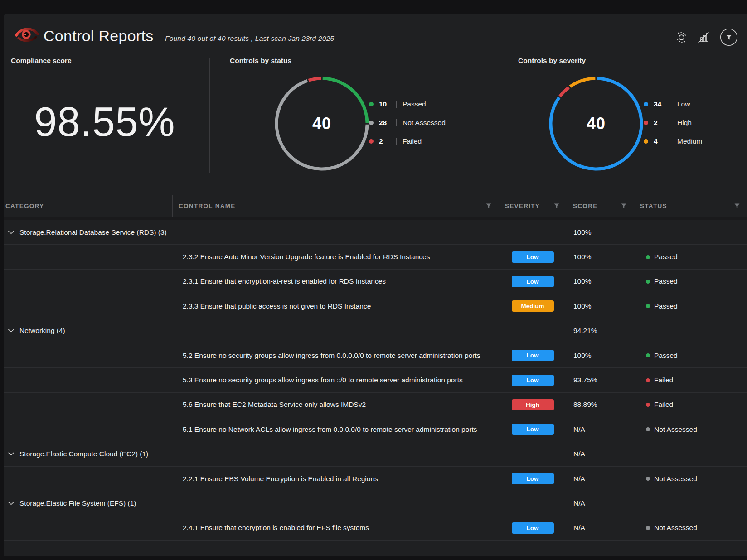  Describe the element at coordinates (412, 141) in the screenshot. I see `legend-label: Failed` at that location.